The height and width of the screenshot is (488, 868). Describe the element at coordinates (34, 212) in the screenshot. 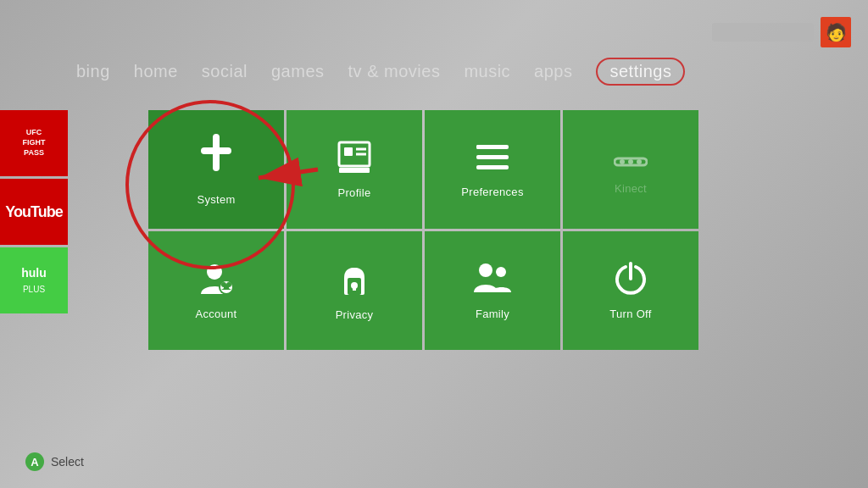

I see `sidebar-youtube: YouTube` at that location.